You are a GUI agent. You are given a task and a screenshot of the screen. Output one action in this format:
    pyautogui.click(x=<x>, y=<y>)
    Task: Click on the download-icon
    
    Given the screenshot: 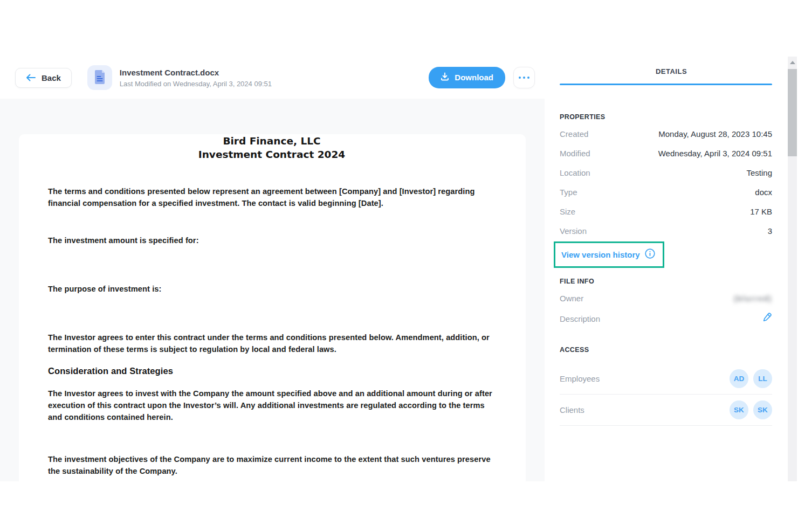 What is the action you would take?
    pyautogui.click(x=445, y=78)
    